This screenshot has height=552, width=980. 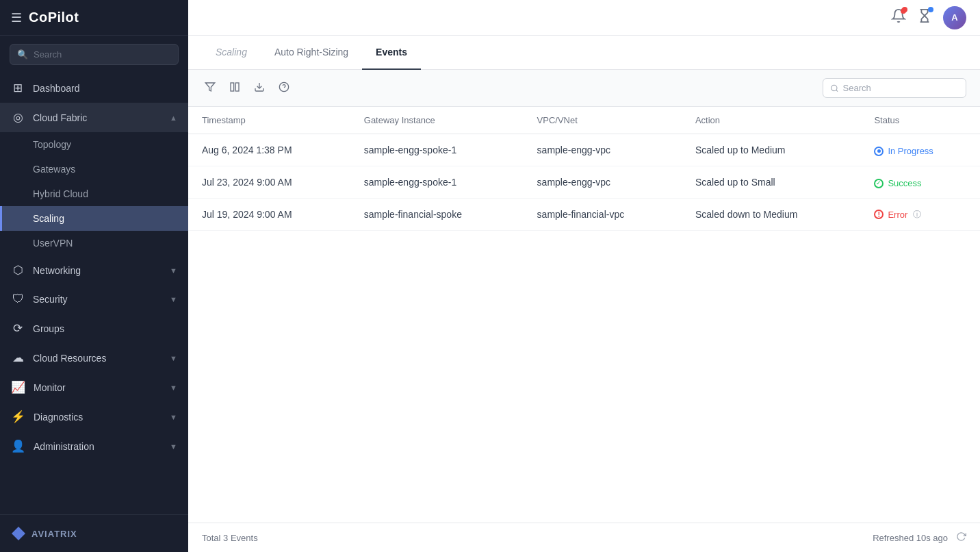 I want to click on groups-icon: ⟳, so click(x=18, y=329).